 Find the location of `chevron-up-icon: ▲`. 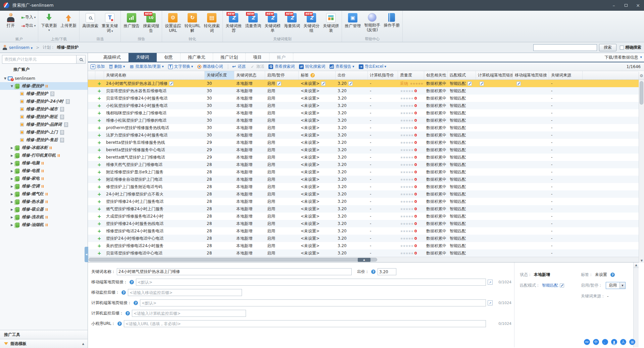

chevron-up-icon: ▲ is located at coordinates (83, 344).